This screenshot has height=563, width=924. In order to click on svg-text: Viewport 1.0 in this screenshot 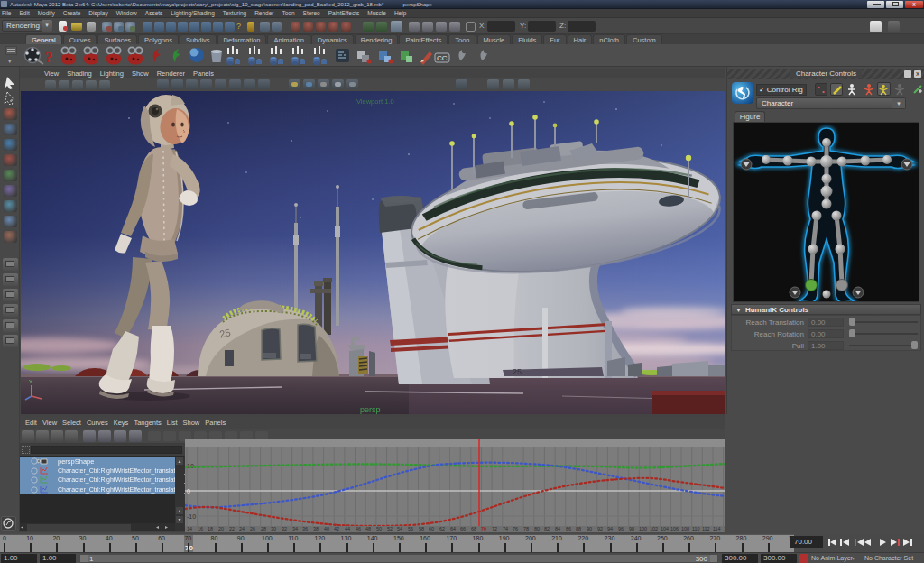, I will do `click(375, 101)`.